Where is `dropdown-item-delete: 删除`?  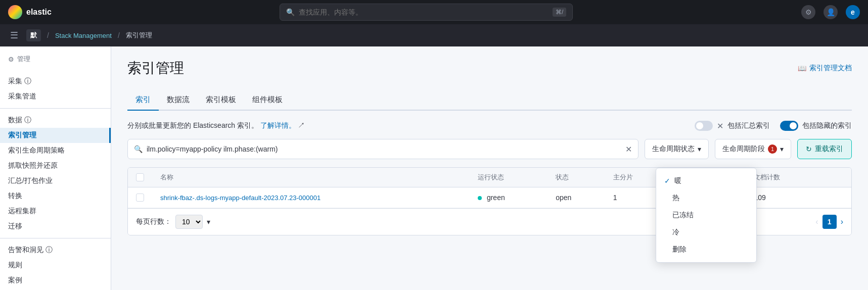
dropdown-item-delete: 删除 is located at coordinates (706, 250).